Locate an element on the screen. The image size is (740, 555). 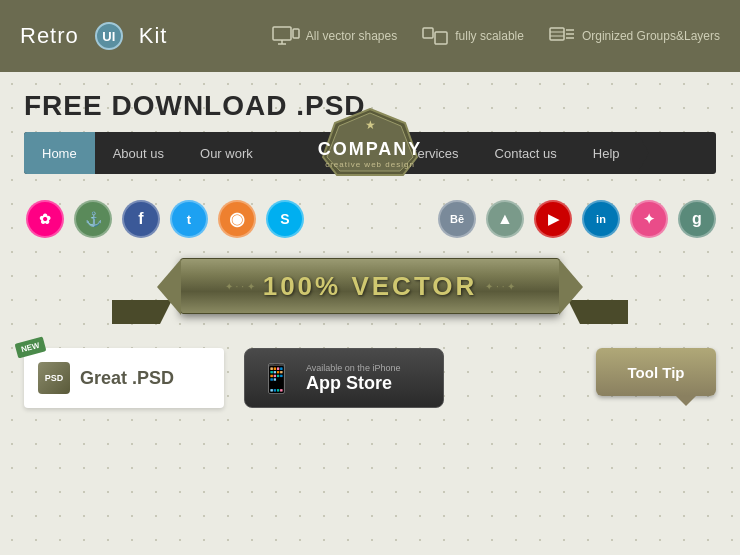
social-rss: ◉ is located at coordinates (237, 219).